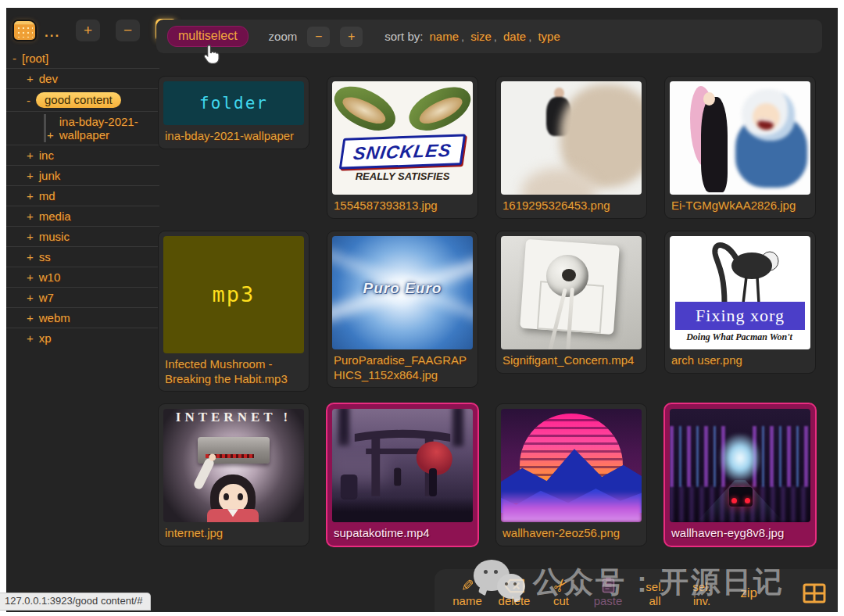  Describe the element at coordinates (319, 37) in the screenshot. I see `zoom-out-button: −` at that location.